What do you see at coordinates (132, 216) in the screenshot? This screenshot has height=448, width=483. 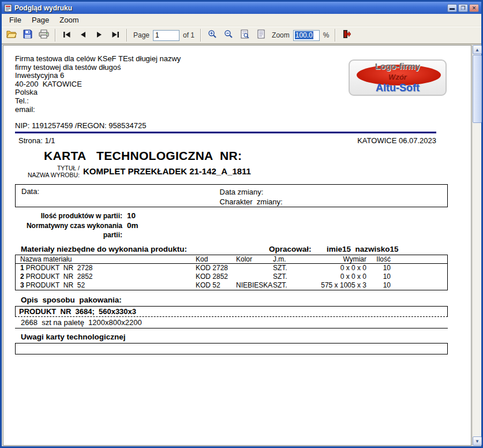 I see `batch-qty-value: 10` at bounding box center [132, 216].